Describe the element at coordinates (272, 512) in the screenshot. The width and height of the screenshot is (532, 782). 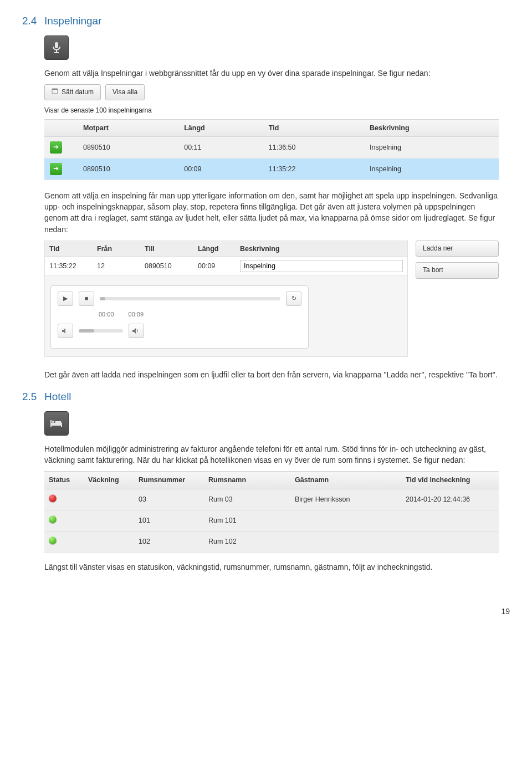
I see `hotel-rooms-table: Status Väckning Rumsnummer Rumsnamn Gäst…` at that location.